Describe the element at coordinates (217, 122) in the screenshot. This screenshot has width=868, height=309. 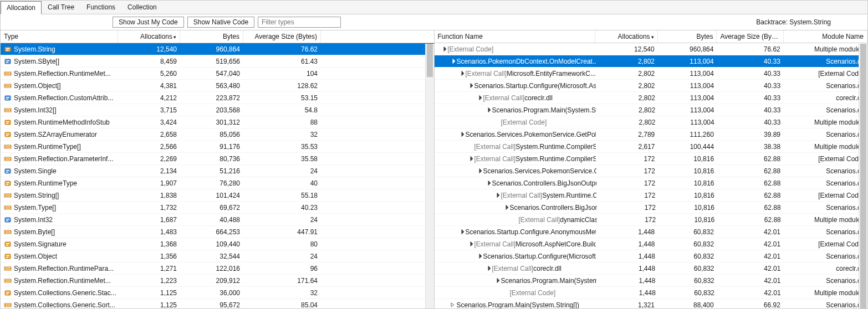
I see `type-row: System.RuntimeMethodInfoStub3,424301,312…` at that location.